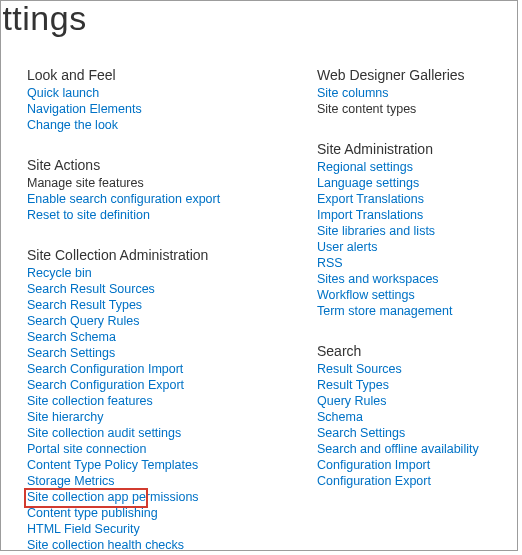 The image size is (522, 555). I want to click on page-title: ettings, so click(44, 19).